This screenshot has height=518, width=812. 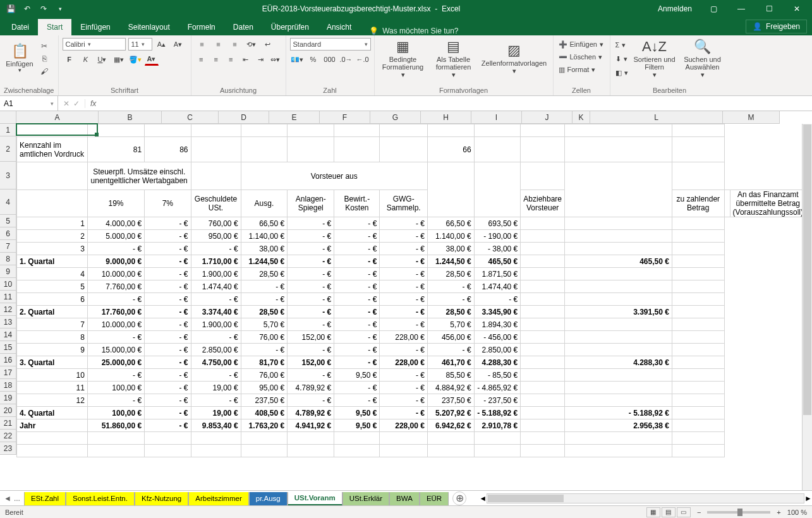 I want to click on cell: Bewirt.-Kosten, so click(x=357, y=203).